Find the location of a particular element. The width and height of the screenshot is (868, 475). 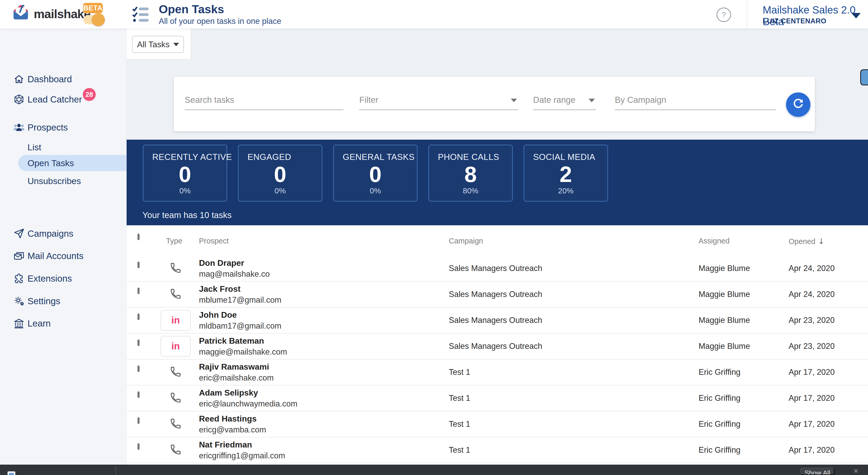

sidebar-item-mail-accounts: Mail Accounts is located at coordinates (63, 256).